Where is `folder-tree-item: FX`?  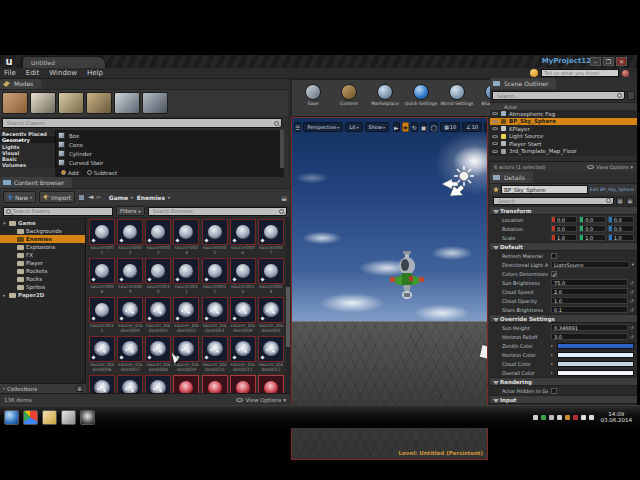 folder-tree-item: FX is located at coordinates (42, 255).